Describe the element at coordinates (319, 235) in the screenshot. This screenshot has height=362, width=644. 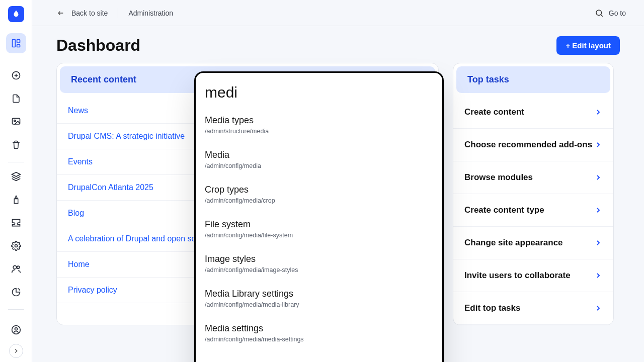
I see `search-result-path: /admin/config/media/file-system` at that location.